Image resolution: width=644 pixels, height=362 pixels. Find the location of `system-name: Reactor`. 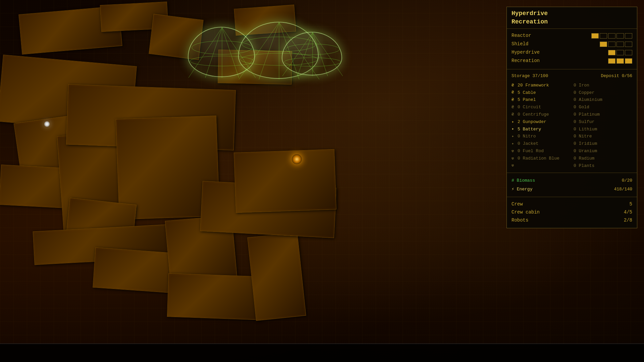

system-name: Reactor is located at coordinates (532, 36).